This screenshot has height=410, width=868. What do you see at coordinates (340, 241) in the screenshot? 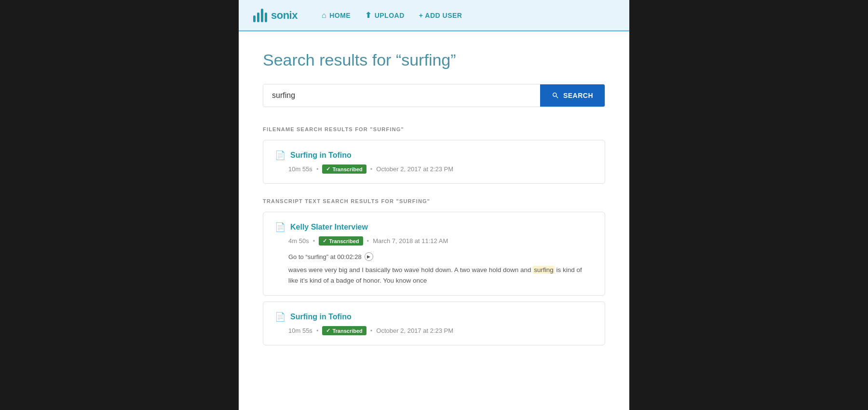
I see `transcript-transcribed-badge-0: ✓ Transcribed` at bounding box center [340, 241].